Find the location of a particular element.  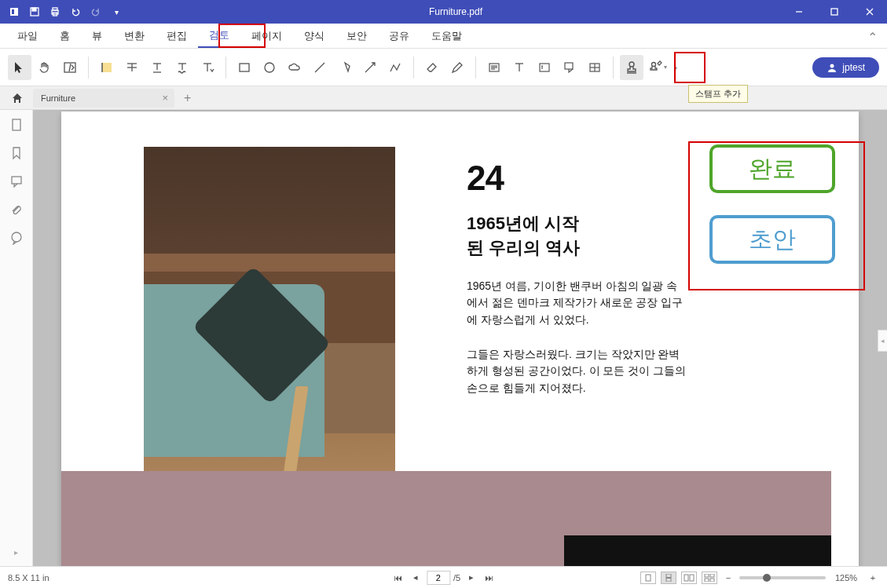

menu-form: 양식 is located at coordinates (314, 36).